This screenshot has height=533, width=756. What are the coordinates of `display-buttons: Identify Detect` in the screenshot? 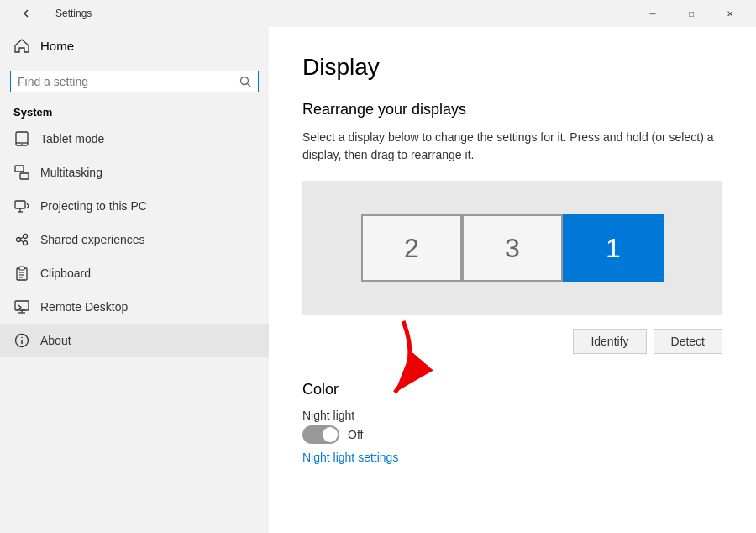 It's located at (512, 341).